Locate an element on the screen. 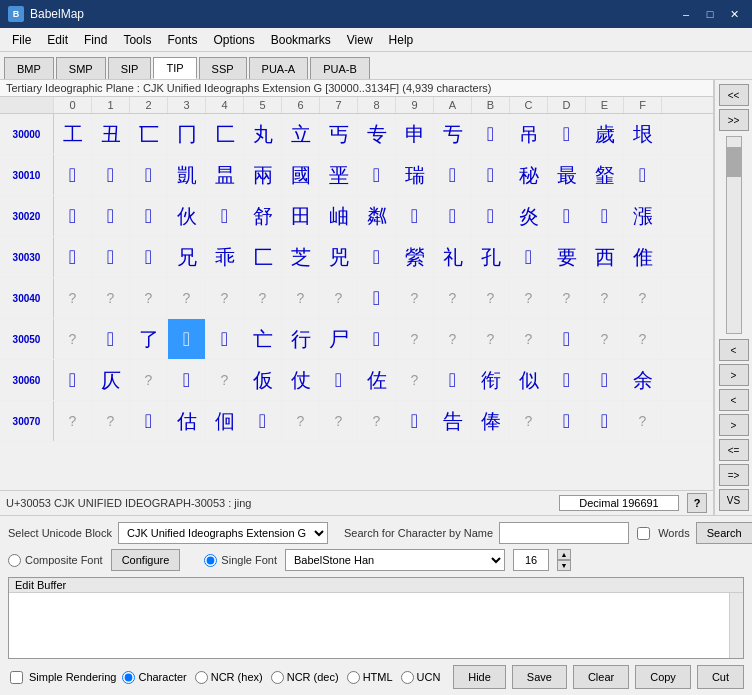 This screenshot has width=752, height=695. cell-30040-D: ? is located at coordinates (567, 298).